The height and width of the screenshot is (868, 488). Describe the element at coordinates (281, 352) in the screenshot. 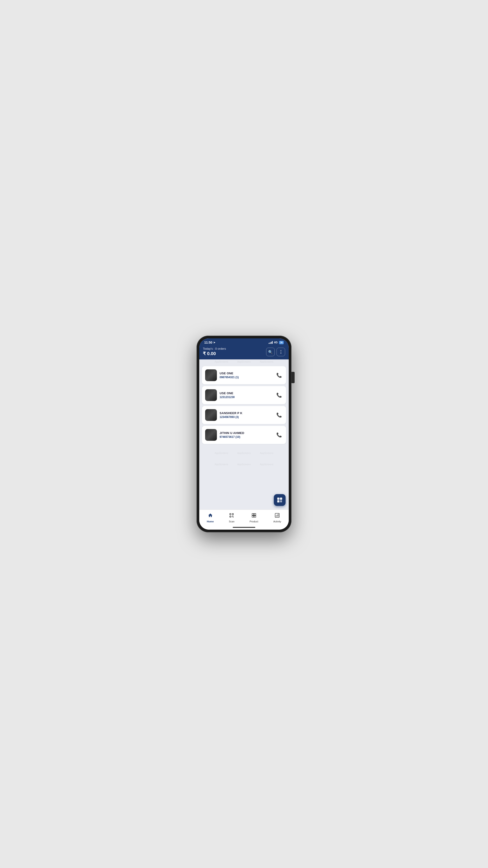

I see `more-icon: ⋮` at that location.